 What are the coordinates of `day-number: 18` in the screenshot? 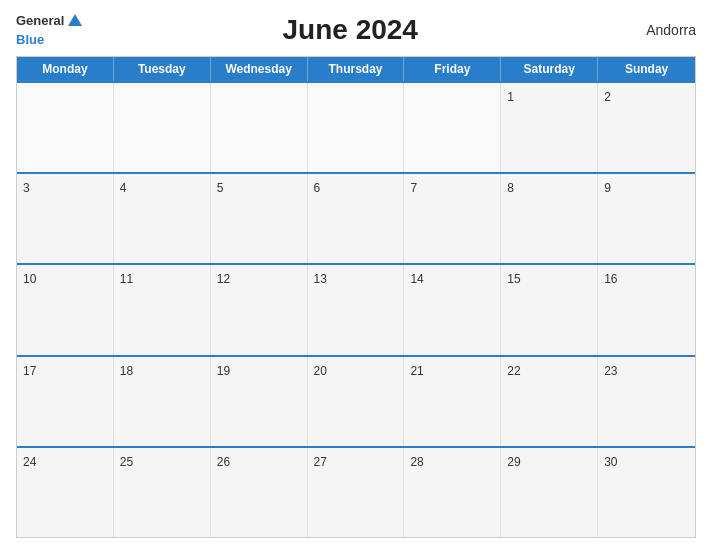 It's located at (126, 371).